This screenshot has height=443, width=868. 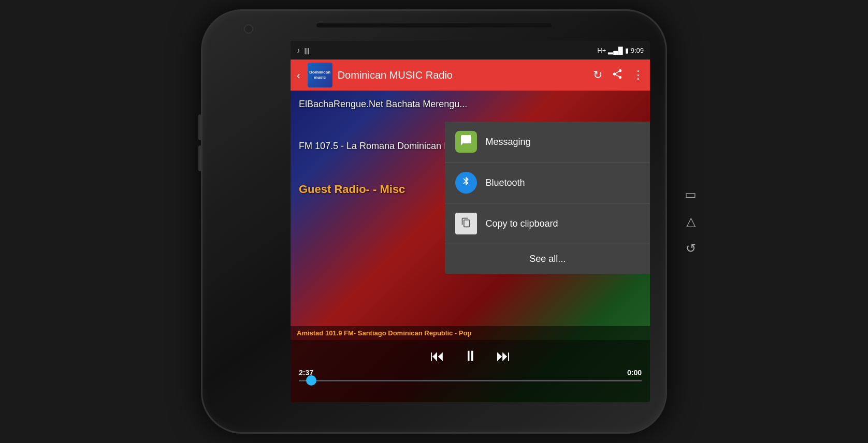 I want to click on messaging-icon, so click(x=466, y=142).